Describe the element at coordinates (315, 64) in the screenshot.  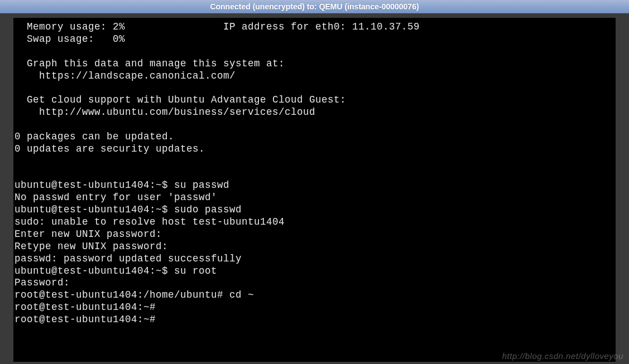
I see `terminal-line: Graph this data and manage this system a…` at that location.